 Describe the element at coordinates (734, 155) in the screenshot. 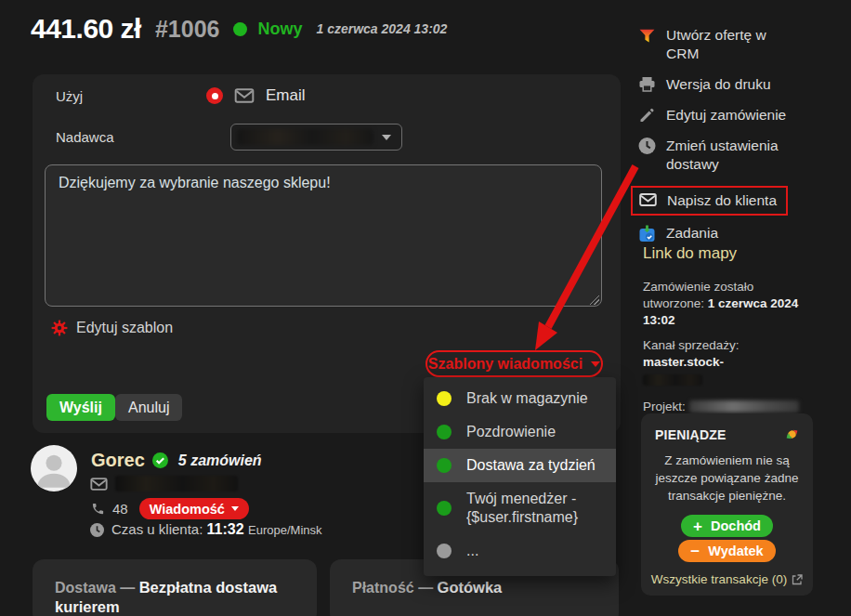

I see `action-label: Zmień ustawienia dostawy` at that location.